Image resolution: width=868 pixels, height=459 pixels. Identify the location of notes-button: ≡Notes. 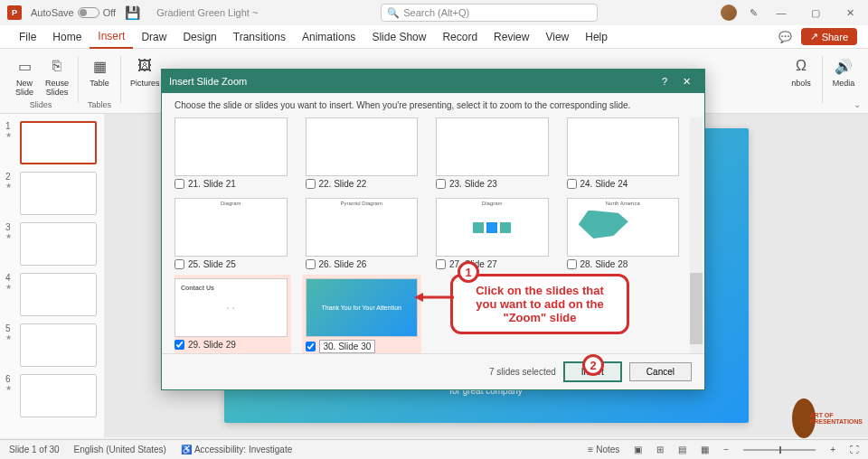
(604, 450).